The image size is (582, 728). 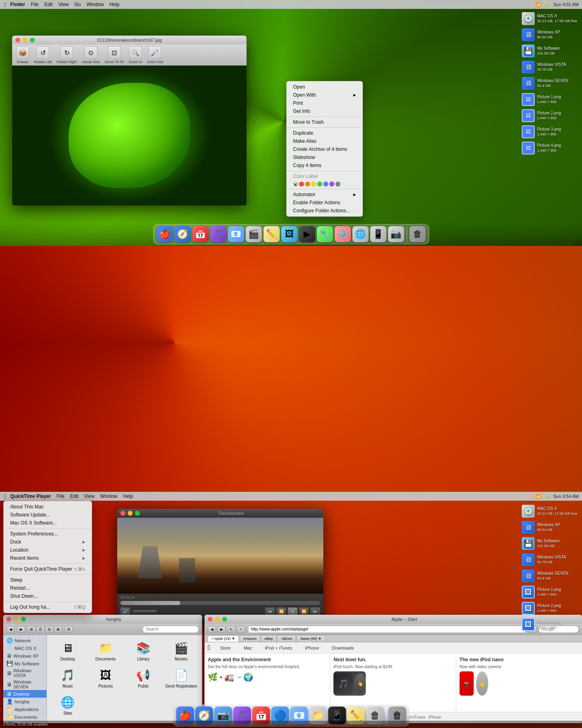 I want to click on menu-window: Window, so click(x=95, y=4).